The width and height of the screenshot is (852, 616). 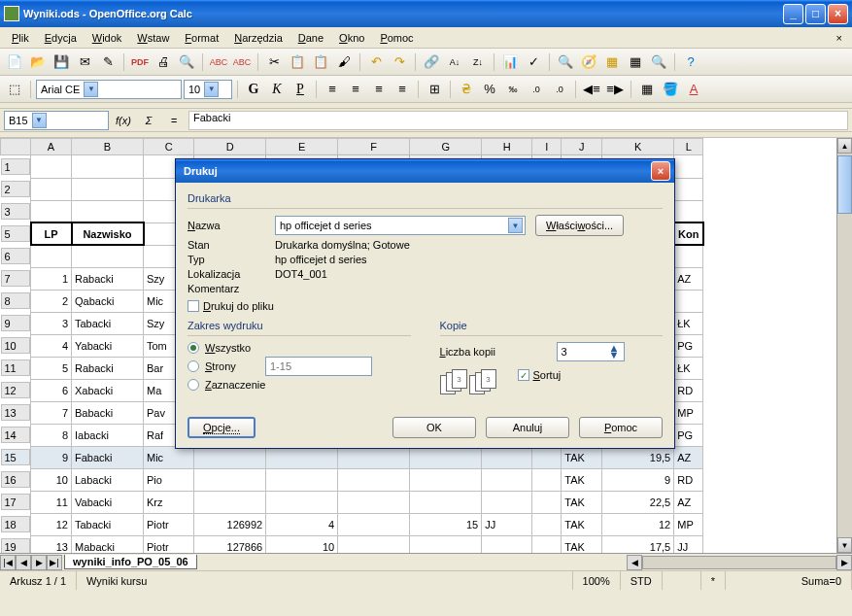 I want to click on row-header: 9, so click(x=16, y=323).